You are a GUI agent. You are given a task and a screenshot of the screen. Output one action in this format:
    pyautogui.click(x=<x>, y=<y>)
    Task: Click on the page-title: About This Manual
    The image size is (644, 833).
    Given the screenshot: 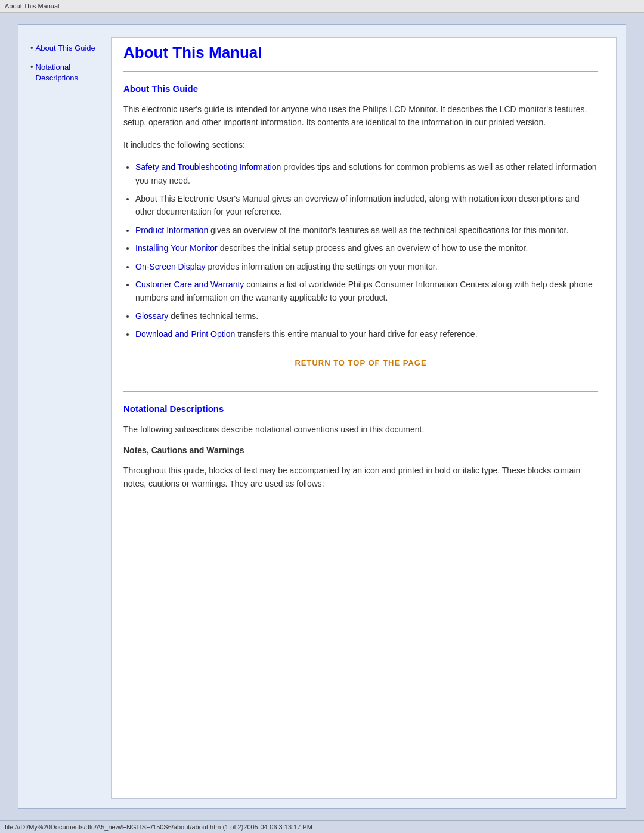 What is the action you would take?
    pyautogui.click(x=361, y=50)
    